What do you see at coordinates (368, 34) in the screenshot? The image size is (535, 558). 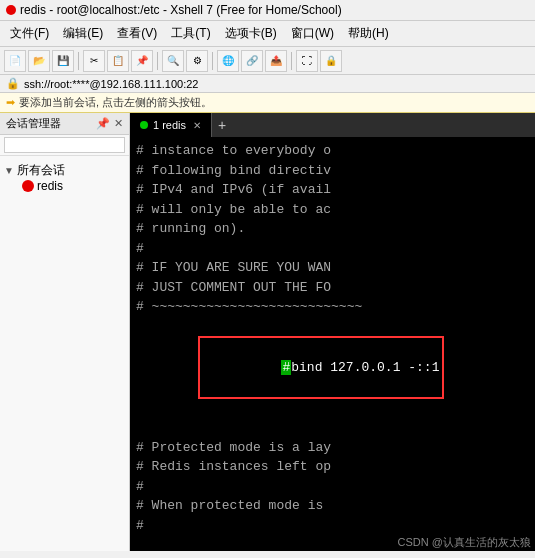 I see `menu-help: 帮助(H)` at bounding box center [368, 34].